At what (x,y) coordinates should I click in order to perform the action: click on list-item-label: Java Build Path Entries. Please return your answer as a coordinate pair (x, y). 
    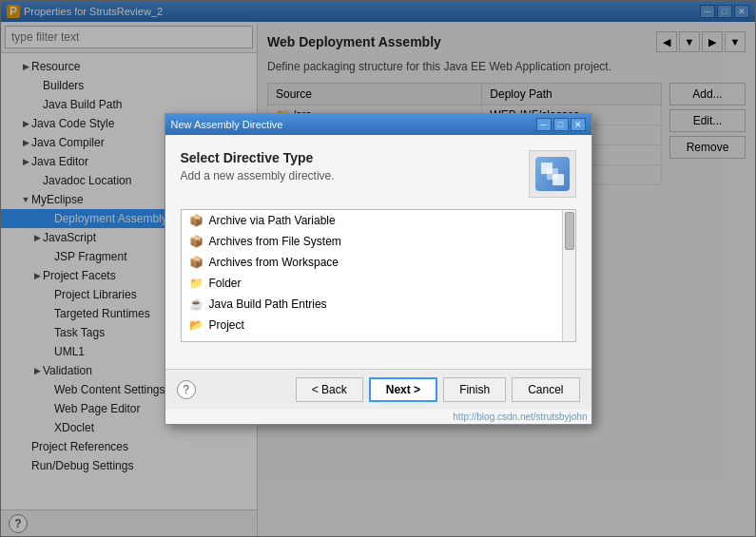
    Looking at the image, I should click on (268, 304).